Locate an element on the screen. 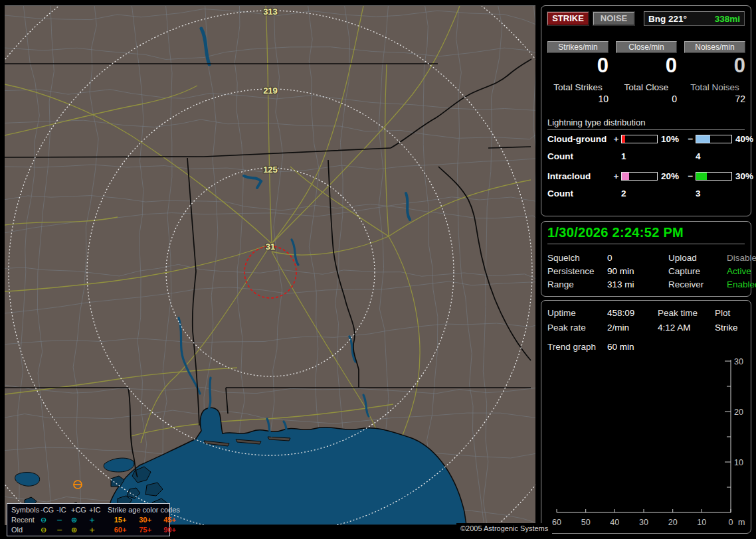 The height and width of the screenshot is (539, 756). noises-per-min-column: Noises/min 0 Total Noises 72 is located at coordinates (715, 73).